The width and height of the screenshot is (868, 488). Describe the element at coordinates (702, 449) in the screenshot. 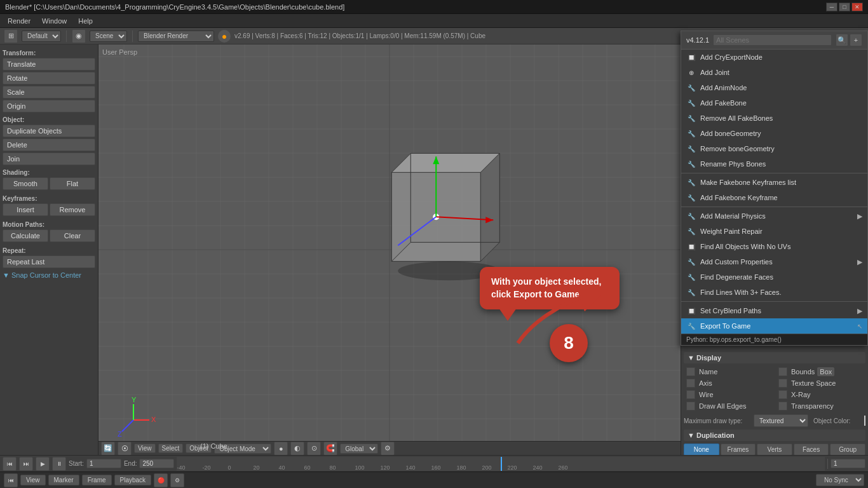

I see `dup-none-button: None` at that location.